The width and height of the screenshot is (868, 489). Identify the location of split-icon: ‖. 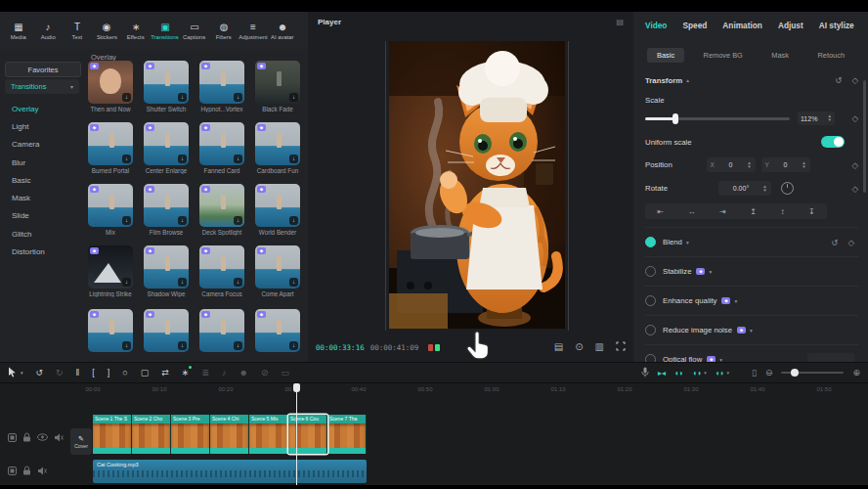
(78, 373).